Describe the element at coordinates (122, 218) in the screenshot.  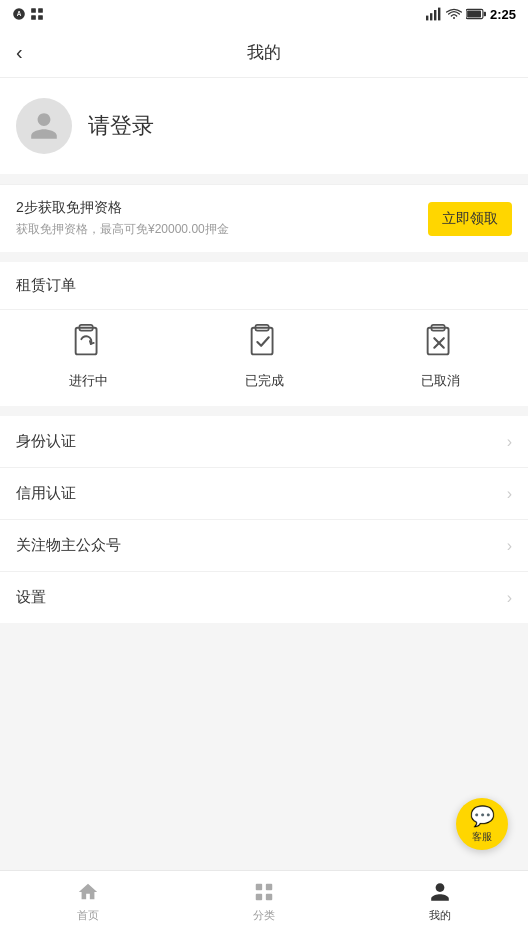
I see `deposit-info: 2步获取免押资格 获取免押资格，最高可免¥20000.00押金` at that location.